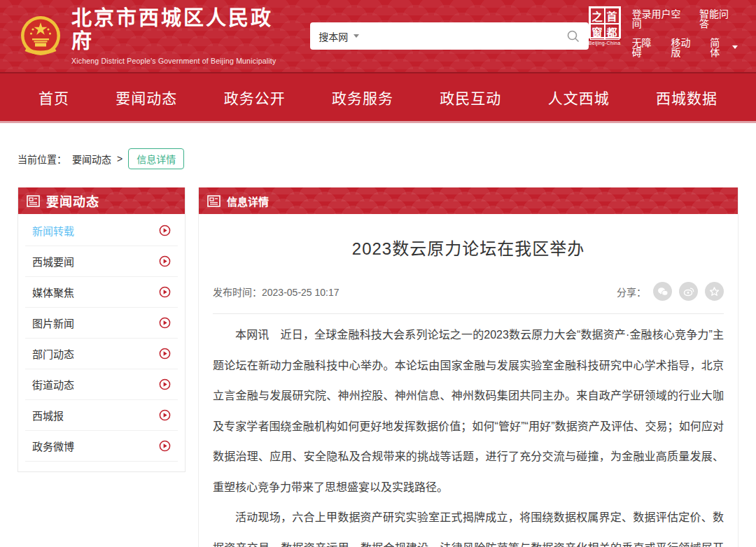 This screenshot has width=756, height=547. Describe the element at coordinates (102, 354) in the screenshot. I see `sidebar-item-department-updates: 部门动态` at that location.